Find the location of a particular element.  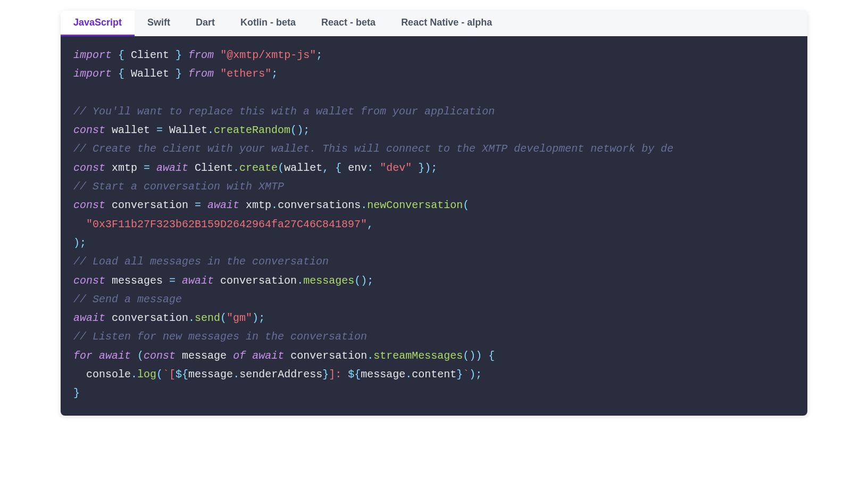

code-token: "gm" is located at coordinates (239, 318).